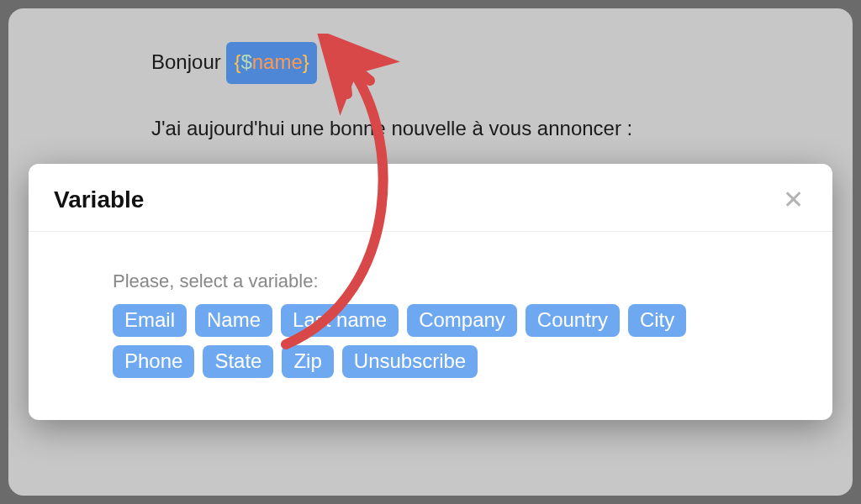 Image resolution: width=861 pixels, height=504 pixels. I want to click on variable-chip-country: Country, so click(573, 321).